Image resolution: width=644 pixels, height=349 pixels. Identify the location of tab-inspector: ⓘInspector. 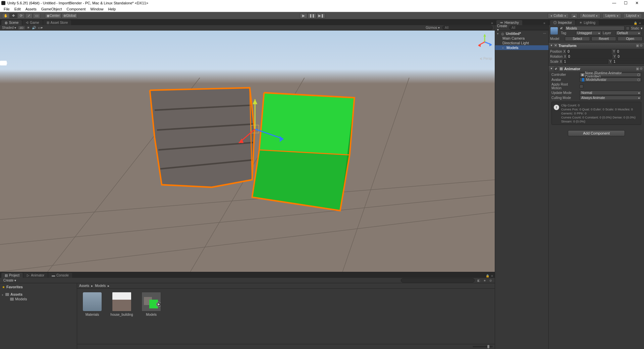
(563, 23).